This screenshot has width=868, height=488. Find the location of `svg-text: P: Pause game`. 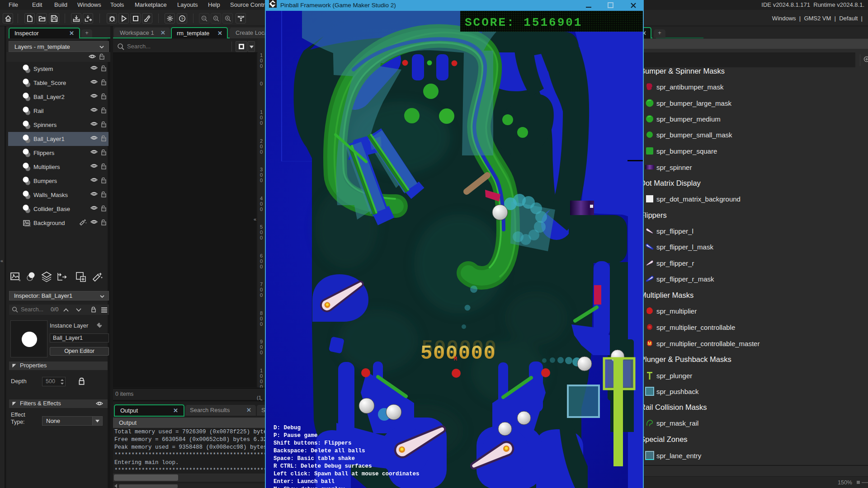

svg-text: P: Pause game is located at coordinates (296, 436).